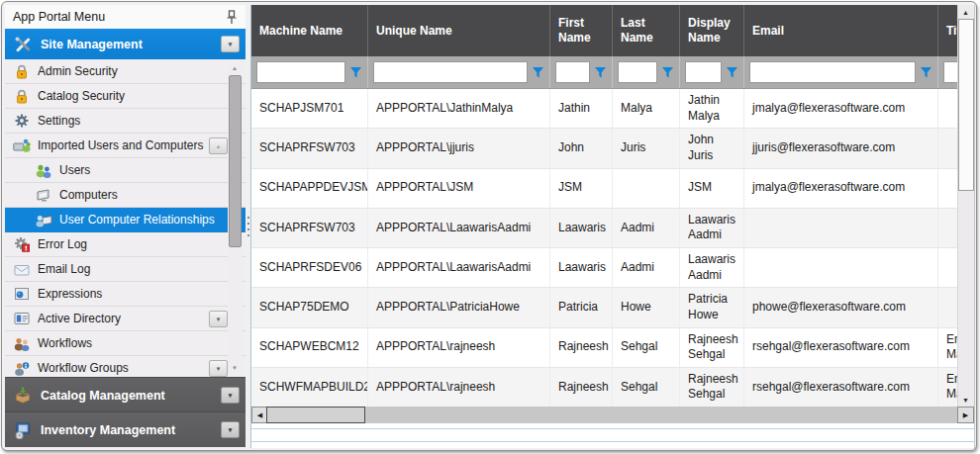  I want to click on machine-name-filter-input, so click(301, 72).